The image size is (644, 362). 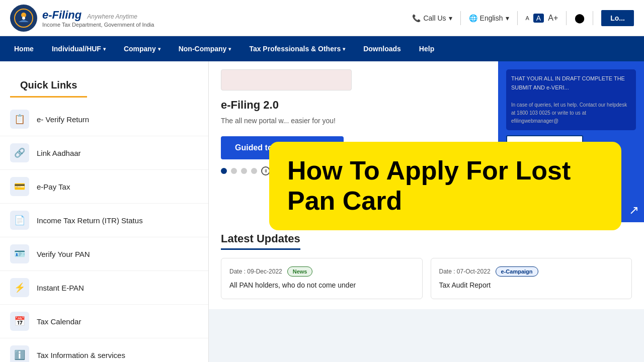 I want to click on logo-text: e-Filing Anywhere Anytime Income Tax Dep…, so click(x=98, y=18).